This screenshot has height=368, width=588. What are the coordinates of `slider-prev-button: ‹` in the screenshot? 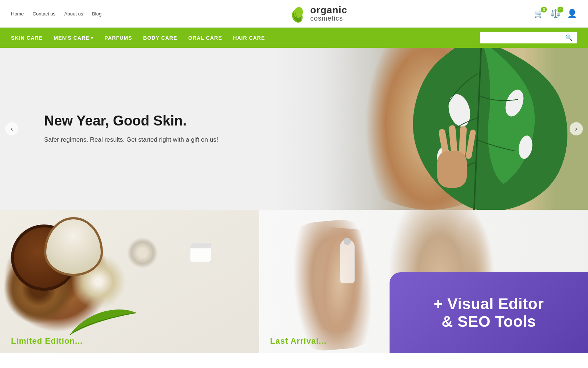 It's located at (12, 129).